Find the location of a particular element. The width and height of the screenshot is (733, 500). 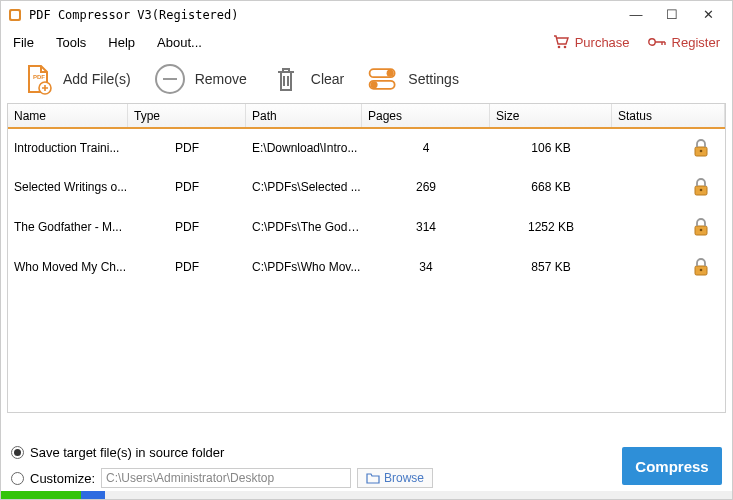

browse-button: Browse is located at coordinates (395, 478).